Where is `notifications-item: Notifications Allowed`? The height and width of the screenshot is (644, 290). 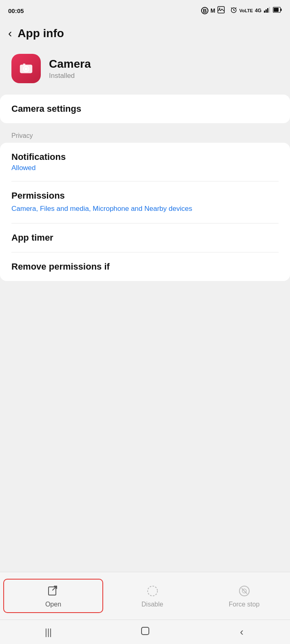 notifications-item: Notifications Allowed is located at coordinates (145, 162).